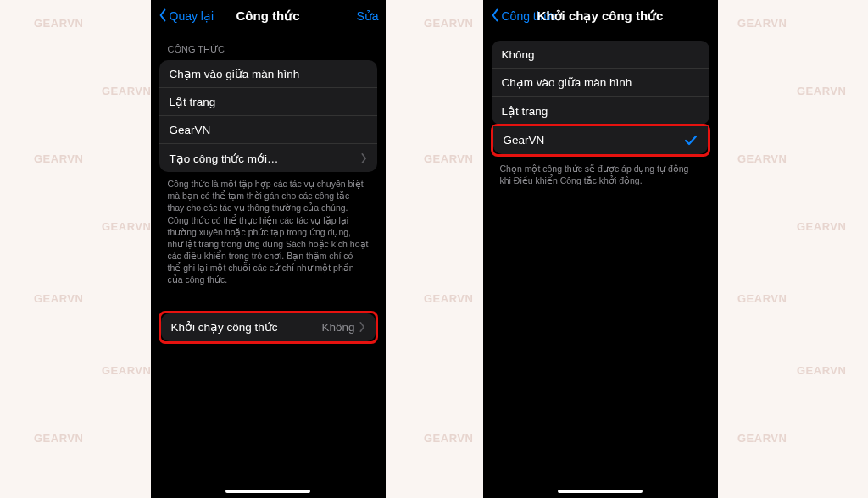  Describe the element at coordinates (268, 75) in the screenshot. I see `recipe-row: Chạm vào giữa màn hình` at that location.